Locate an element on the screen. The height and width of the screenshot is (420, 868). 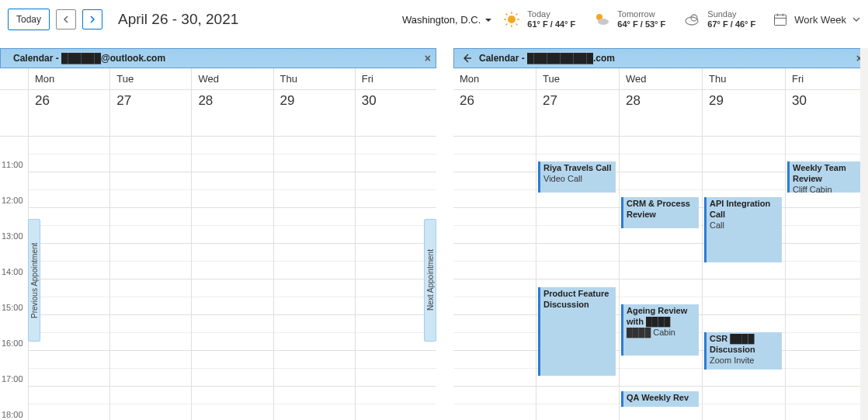
hour-label: 11:00 is located at coordinates (12, 165).